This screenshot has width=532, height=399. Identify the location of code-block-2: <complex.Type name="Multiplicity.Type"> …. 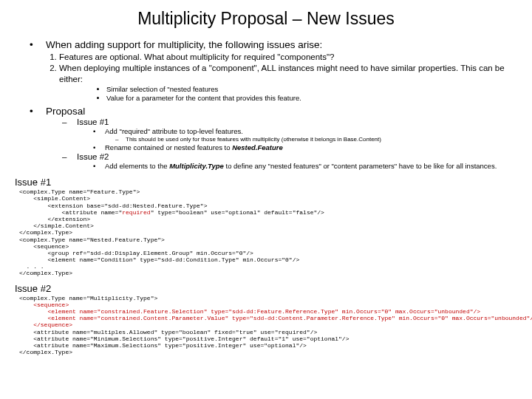
(269, 325).